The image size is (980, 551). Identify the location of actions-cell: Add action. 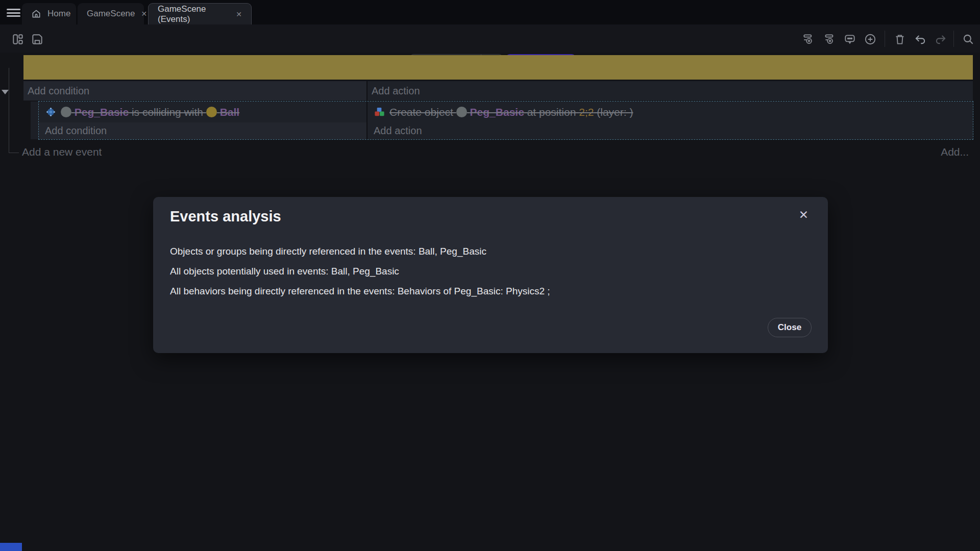
(670, 91).